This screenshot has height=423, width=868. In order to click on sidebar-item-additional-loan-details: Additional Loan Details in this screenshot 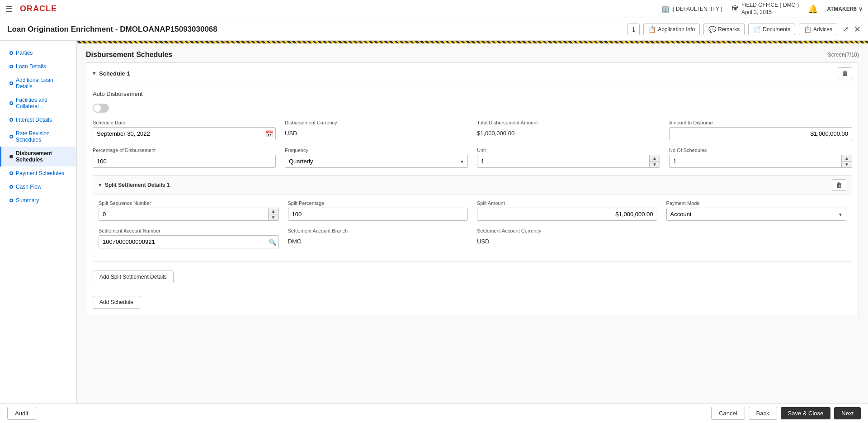, I will do `click(38, 83)`.